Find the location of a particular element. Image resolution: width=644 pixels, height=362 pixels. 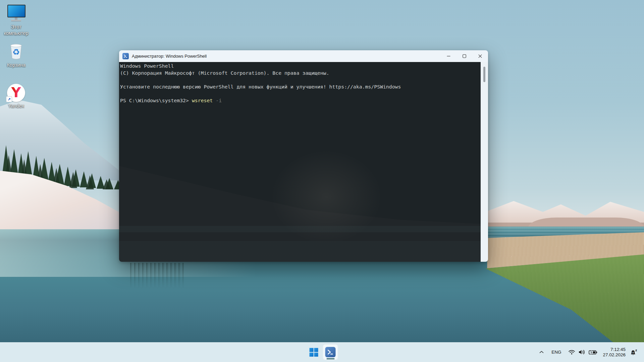

tray-chevron-up is located at coordinates (541, 352).